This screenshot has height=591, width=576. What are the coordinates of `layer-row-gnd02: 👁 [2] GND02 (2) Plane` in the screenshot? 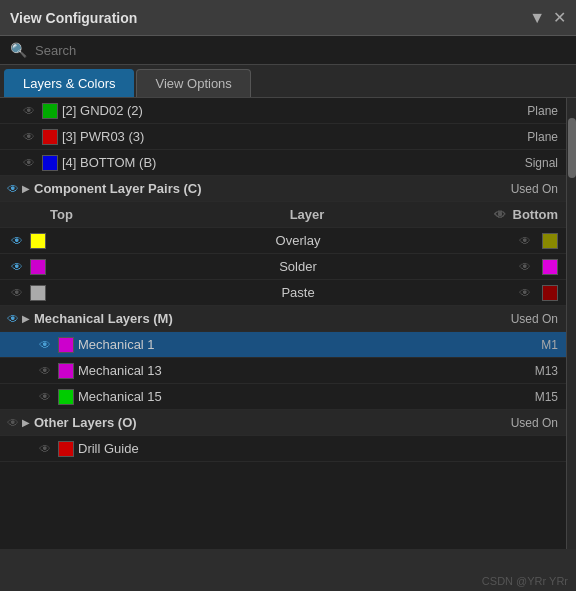 It's located at (283, 111).